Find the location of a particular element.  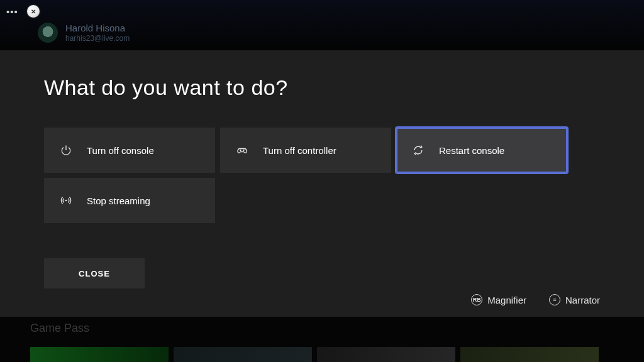

controller-icon is located at coordinates (242, 150).